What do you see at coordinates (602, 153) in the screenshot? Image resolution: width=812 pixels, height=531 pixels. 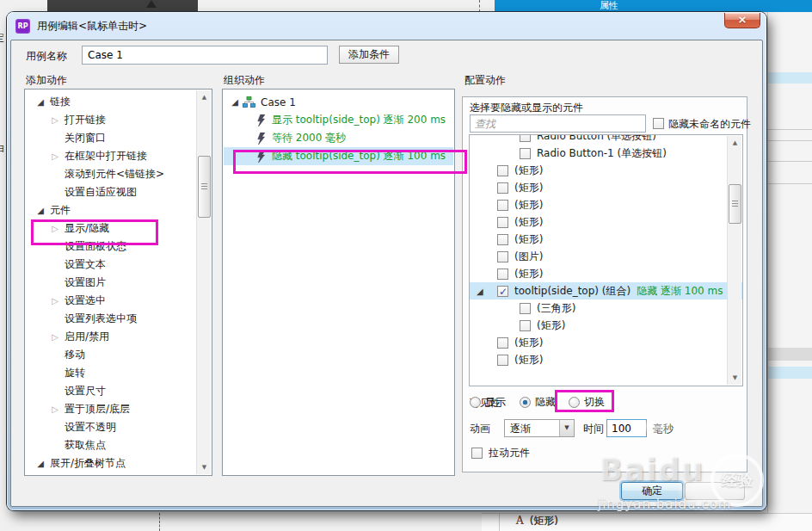 I see `widget-label: Radio Button-1 (单选按钮)` at bounding box center [602, 153].